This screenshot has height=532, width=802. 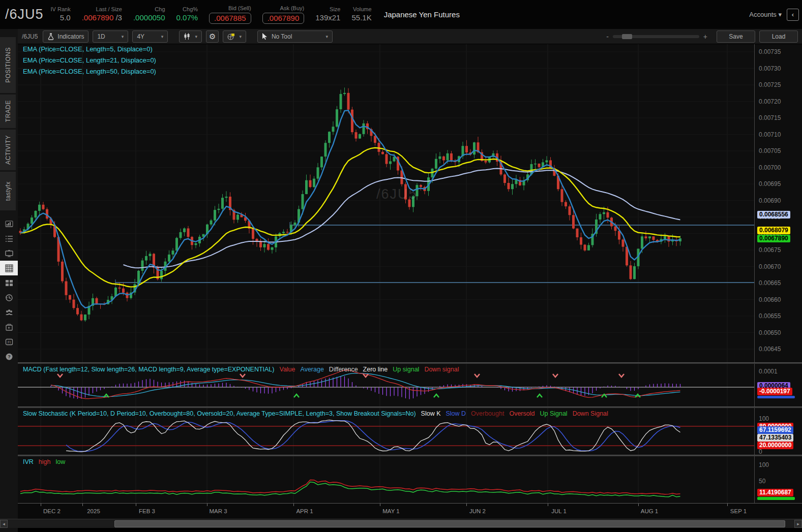 I want to click on quote-field-ask-buy-: Ask (Buy).0067890, so click(x=284, y=15).